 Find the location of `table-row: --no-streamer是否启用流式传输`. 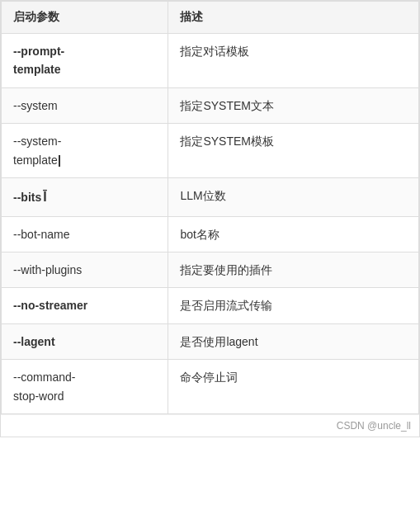

table-row: --no-streamer是否启用流式传输 is located at coordinates (210, 305).